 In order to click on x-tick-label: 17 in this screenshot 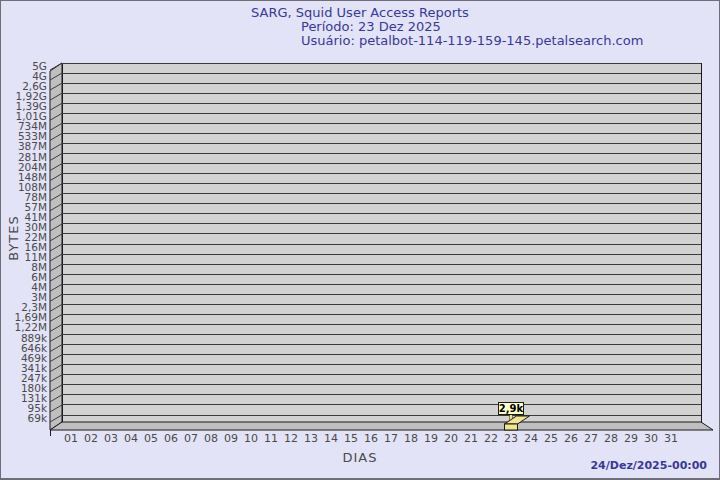, I will do `click(391, 438)`.